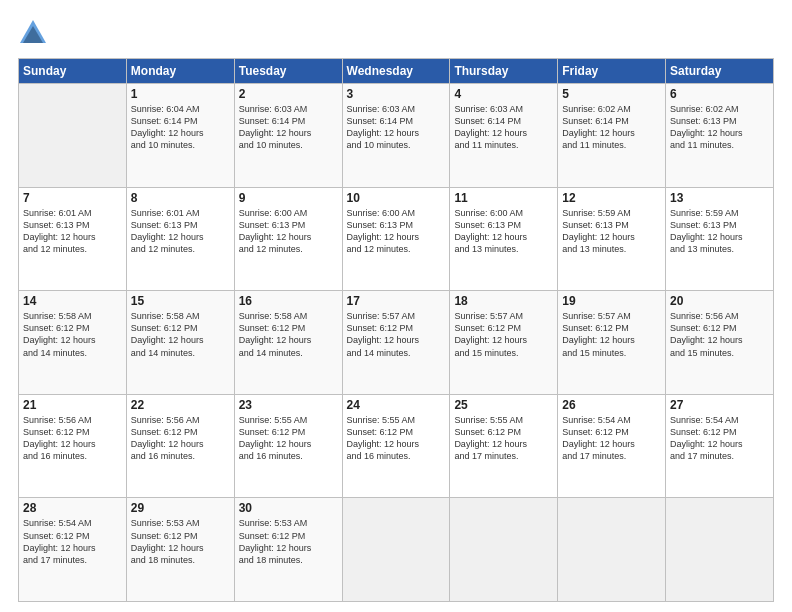 The height and width of the screenshot is (612, 792). Describe the element at coordinates (504, 301) in the screenshot. I see `day-number: 18` at that location.